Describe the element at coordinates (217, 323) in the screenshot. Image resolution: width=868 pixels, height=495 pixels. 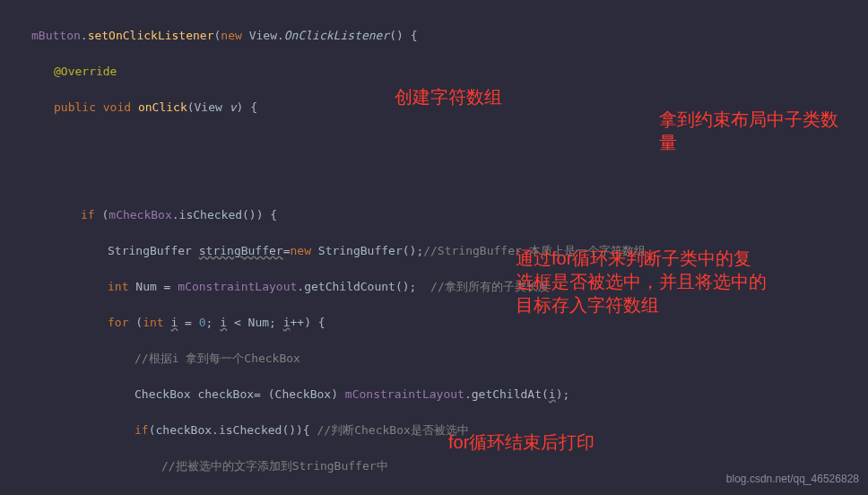
I see `code-text: for (int i = 0; i < Num; i++) {` at that location.